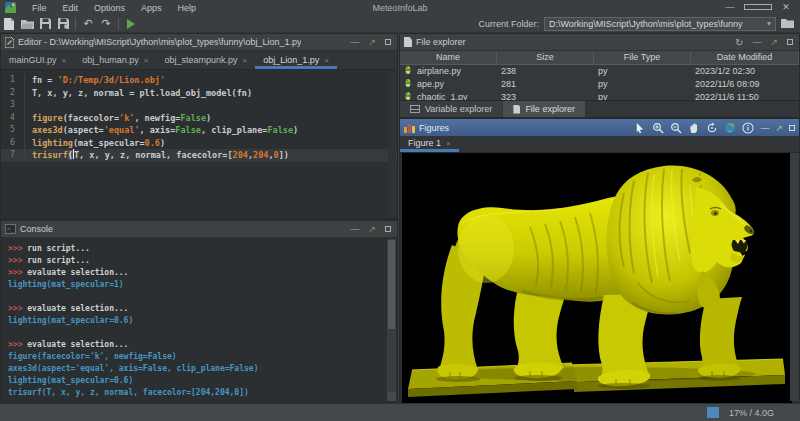 The width and height of the screenshot is (800, 421). What do you see at coordinates (154, 155) in the screenshot?
I see `token: T, x, y, z, normal, facecolor=[` at bounding box center [154, 155].